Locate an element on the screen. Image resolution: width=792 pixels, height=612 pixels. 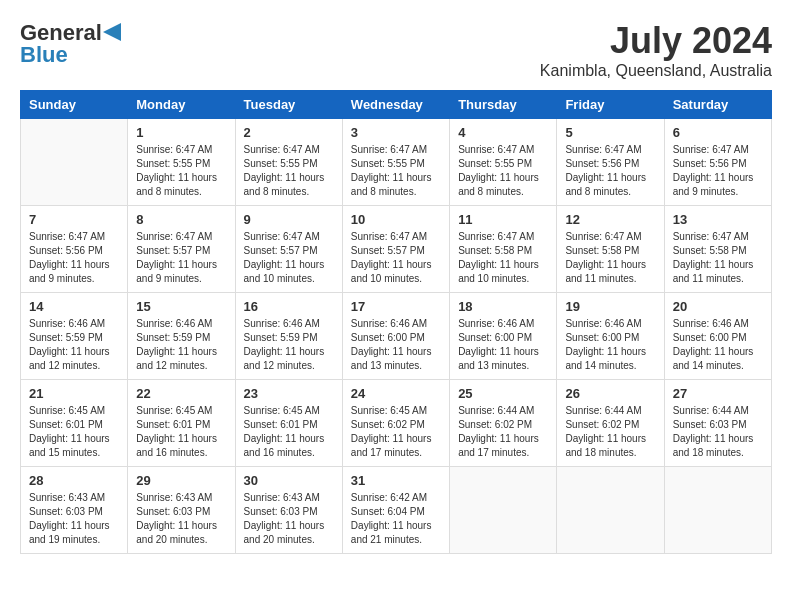
day-number: 13 is located at coordinates (718, 220).